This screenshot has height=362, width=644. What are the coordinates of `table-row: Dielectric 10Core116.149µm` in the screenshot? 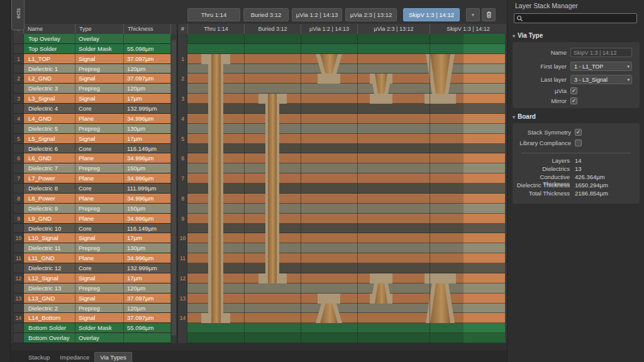 It's located at (92, 229).